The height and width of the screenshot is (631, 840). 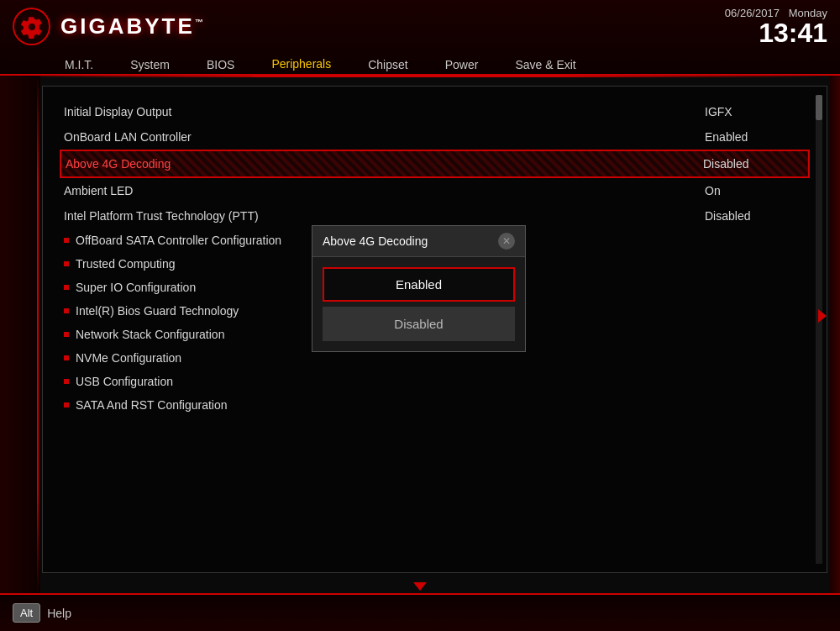 I want to click on nav-item-chipset: Chipset, so click(x=388, y=65).